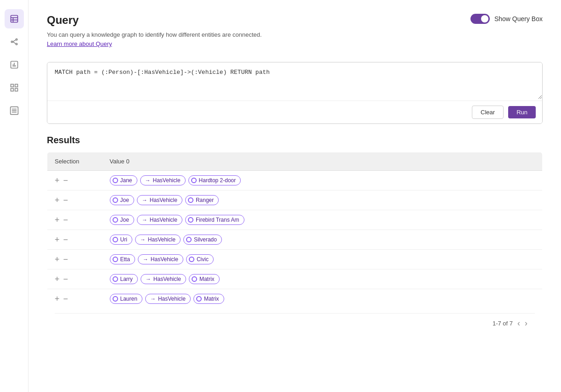  Describe the element at coordinates (259, 20) in the screenshot. I see `page-title: Query` at that location.